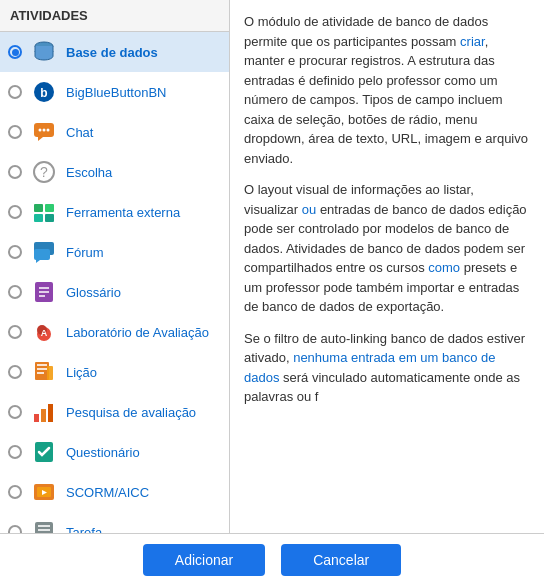 Image resolution: width=544 pixels, height=586 pixels. Describe the element at coordinates (15, 132) in the screenshot. I see `radio-chat` at that location.